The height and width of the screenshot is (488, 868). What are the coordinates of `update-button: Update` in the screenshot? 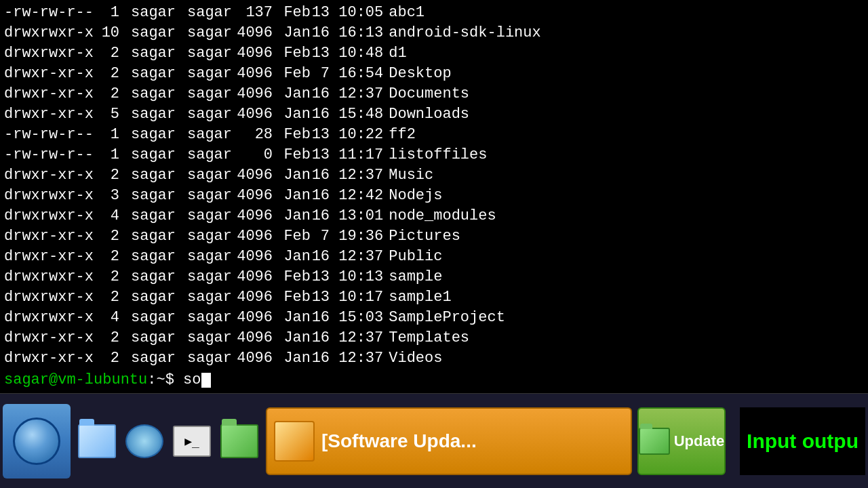 It's located at (682, 441).